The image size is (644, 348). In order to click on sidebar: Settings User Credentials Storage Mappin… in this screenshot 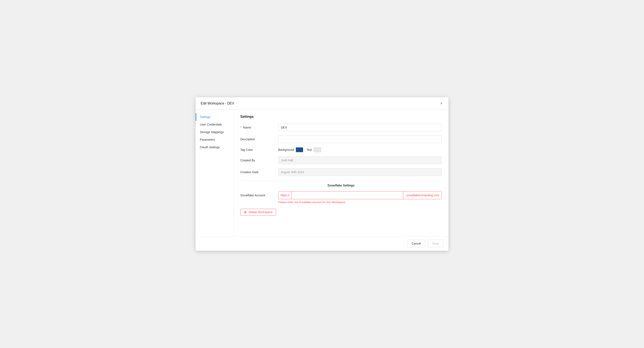, I will do `click(214, 173)`.